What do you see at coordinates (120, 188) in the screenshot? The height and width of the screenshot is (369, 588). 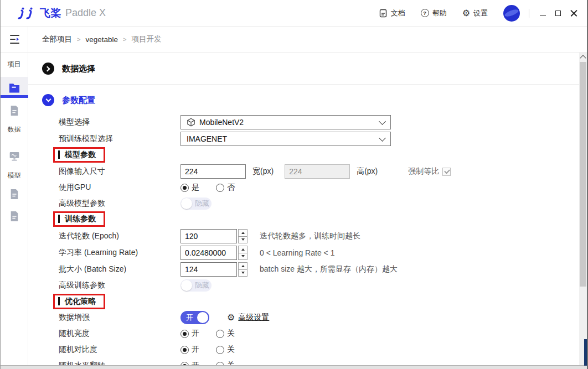 I see `use-gpu-label: 使用GPU` at bounding box center [120, 188].